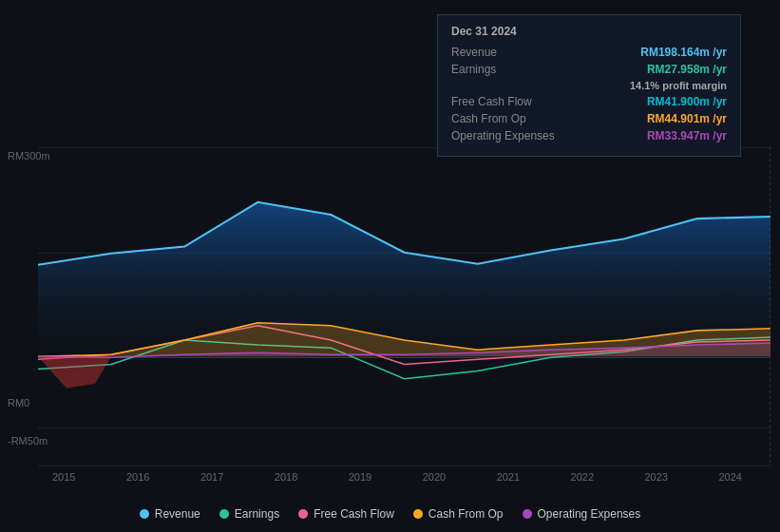  Describe the element at coordinates (589, 86) in the screenshot. I see `tooltip-row-profit-margin: 14.1% profit margin` at that location.